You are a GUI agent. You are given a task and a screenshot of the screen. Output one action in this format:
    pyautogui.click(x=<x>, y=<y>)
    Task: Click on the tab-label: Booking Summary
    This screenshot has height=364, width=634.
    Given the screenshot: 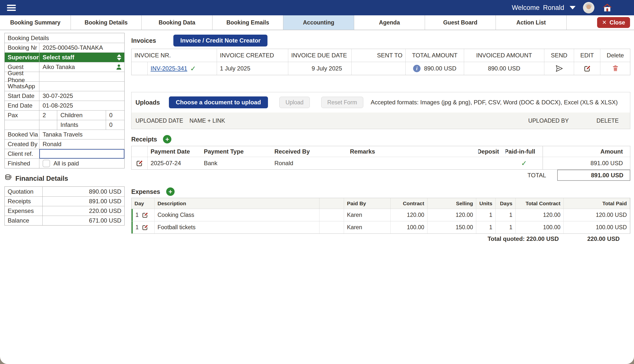 What is the action you would take?
    pyautogui.click(x=35, y=22)
    